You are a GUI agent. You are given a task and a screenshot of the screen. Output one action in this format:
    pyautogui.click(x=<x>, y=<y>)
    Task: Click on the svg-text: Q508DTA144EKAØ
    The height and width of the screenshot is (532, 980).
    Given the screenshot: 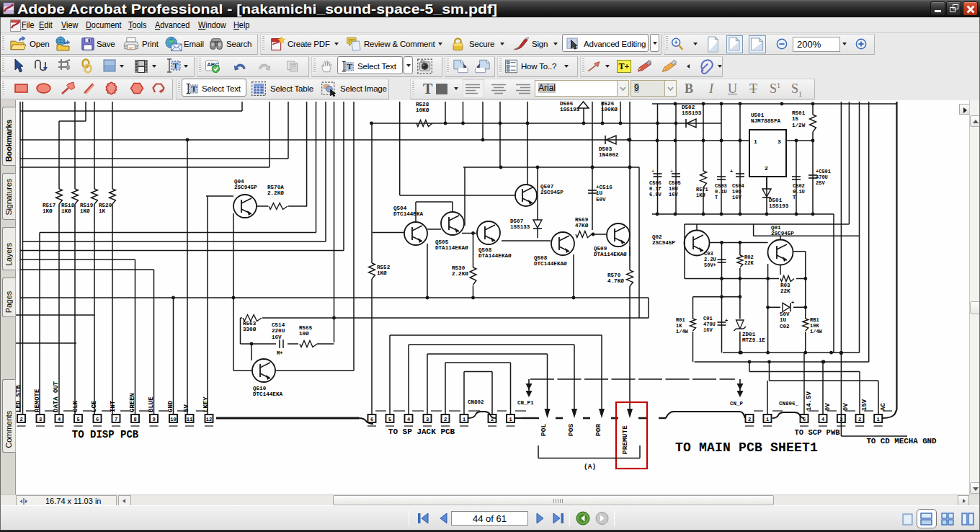 What is the action you would take?
    pyautogui.click(x=495, y=253)
    